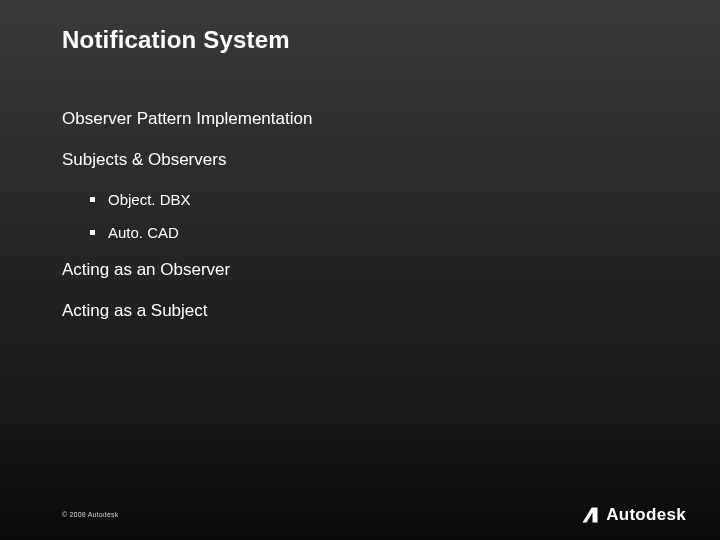 The image size is (720, 540). Describe the element at coordinates (590, 515) in the screenshot. I see `autodesk-mark-icon` at that location.